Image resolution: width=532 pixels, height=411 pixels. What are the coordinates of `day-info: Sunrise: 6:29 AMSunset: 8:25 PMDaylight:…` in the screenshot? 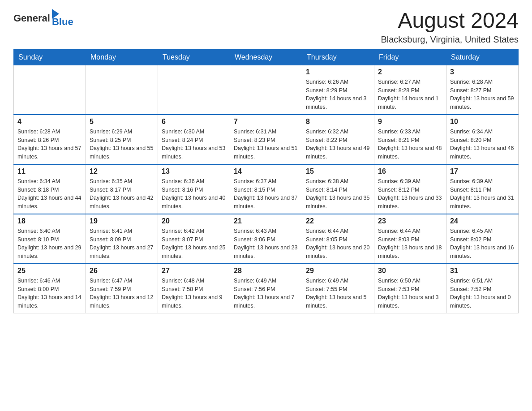 It's located at (122, 144).